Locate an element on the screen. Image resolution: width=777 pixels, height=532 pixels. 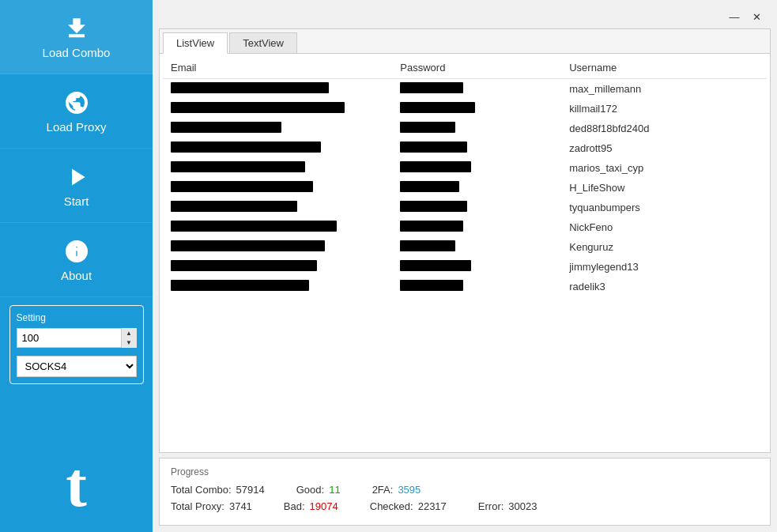
error-item: Error: 30023 is located at coordinates (507, 506).